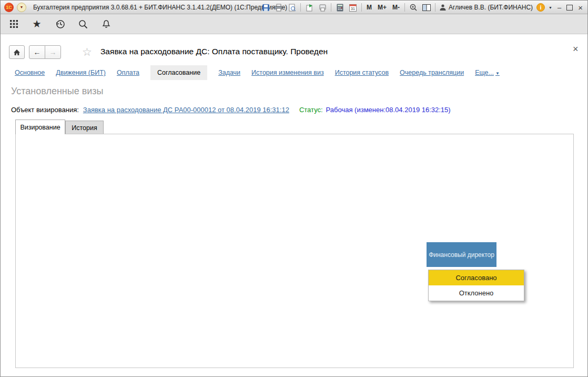  Describe the element at coordinates (443, 7) in the screenshot. I see `user-icon` at that location.